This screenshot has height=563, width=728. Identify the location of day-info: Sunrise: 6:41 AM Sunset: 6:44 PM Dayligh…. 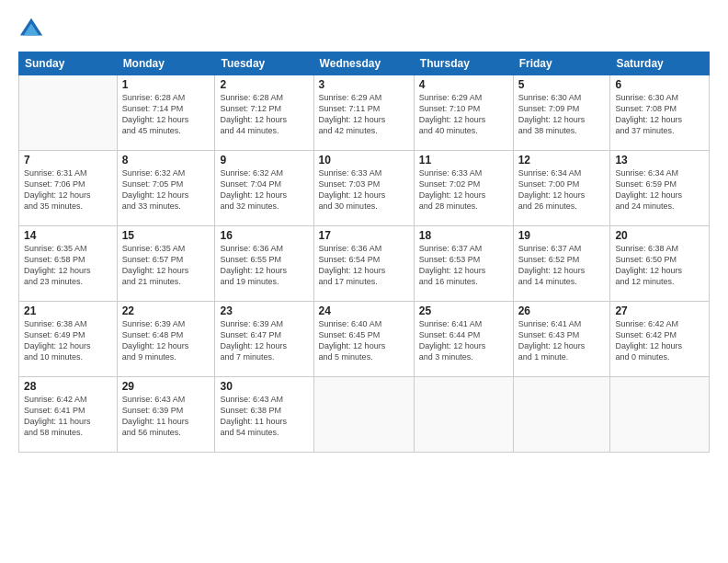
(463, 340).